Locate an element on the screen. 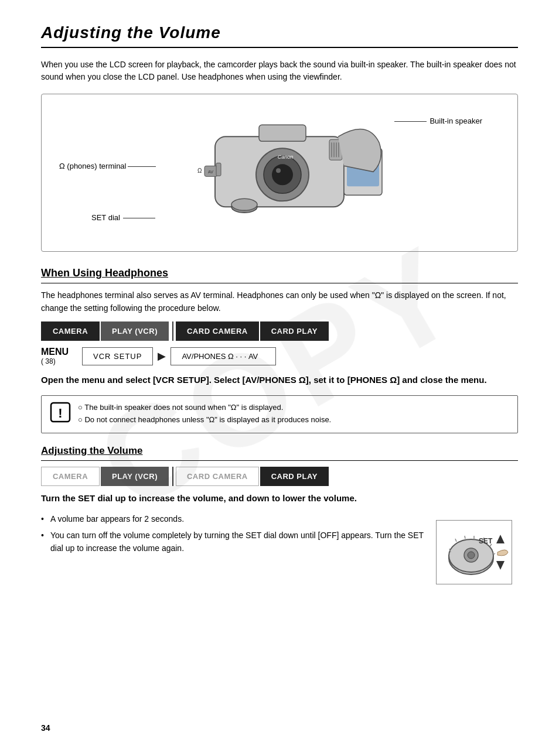 This screenshot has width=559, height=756. menu-page-ref: ( 38) is located at coordinates (62, 361).